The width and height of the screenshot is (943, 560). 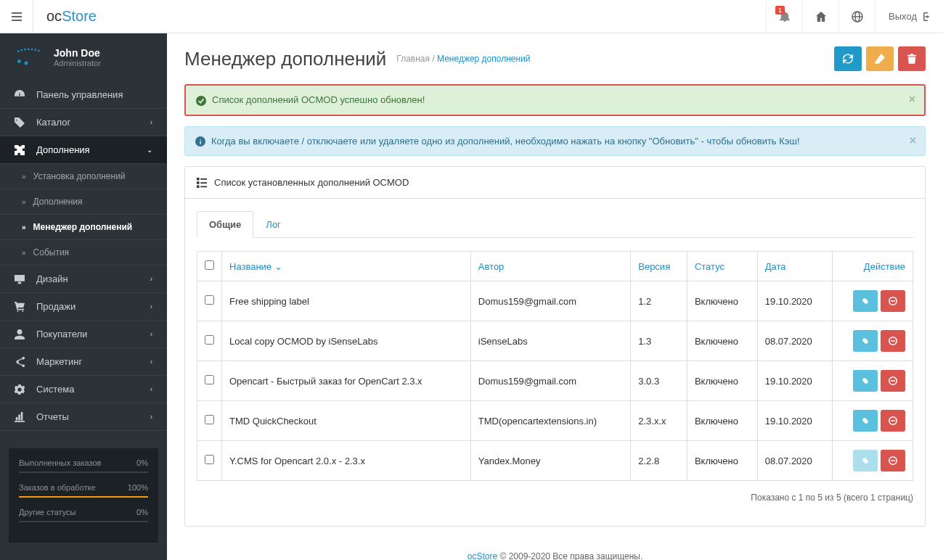 I want to click on desktop-icon, so click(x=22, y=279).